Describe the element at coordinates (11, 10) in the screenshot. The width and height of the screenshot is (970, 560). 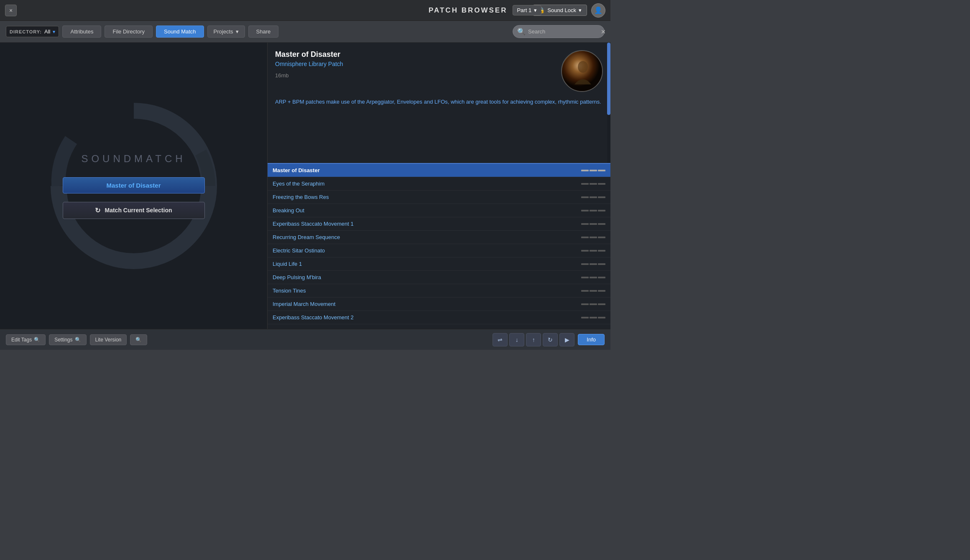
I see `close-button: ×` at that location.